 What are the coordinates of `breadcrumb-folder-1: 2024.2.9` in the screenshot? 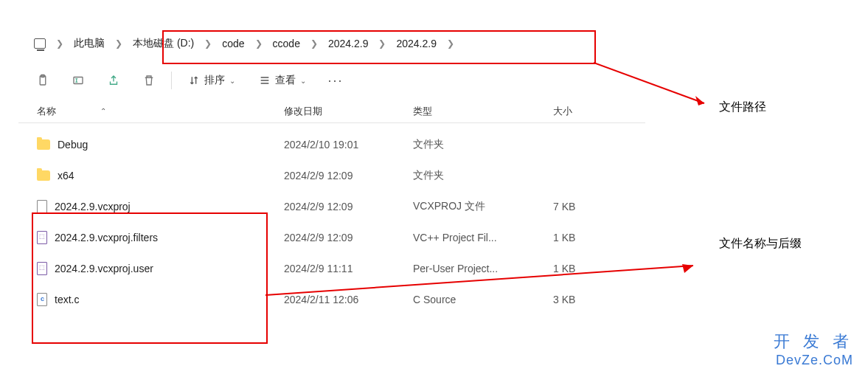 It's located at (348, 44).